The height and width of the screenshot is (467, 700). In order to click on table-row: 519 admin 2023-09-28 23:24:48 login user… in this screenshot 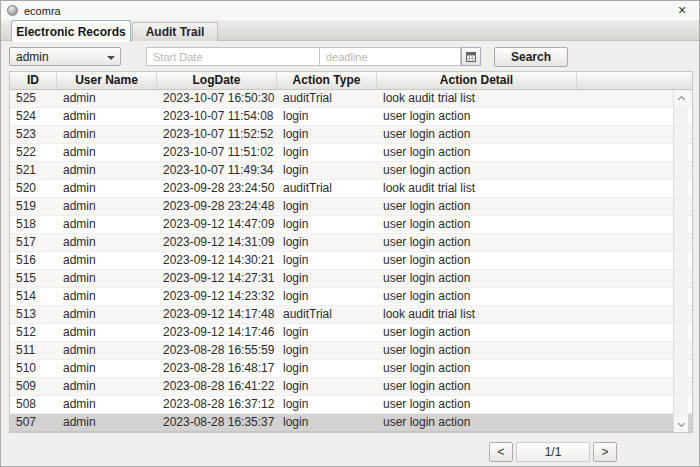, I will do `click(351, 207)`.